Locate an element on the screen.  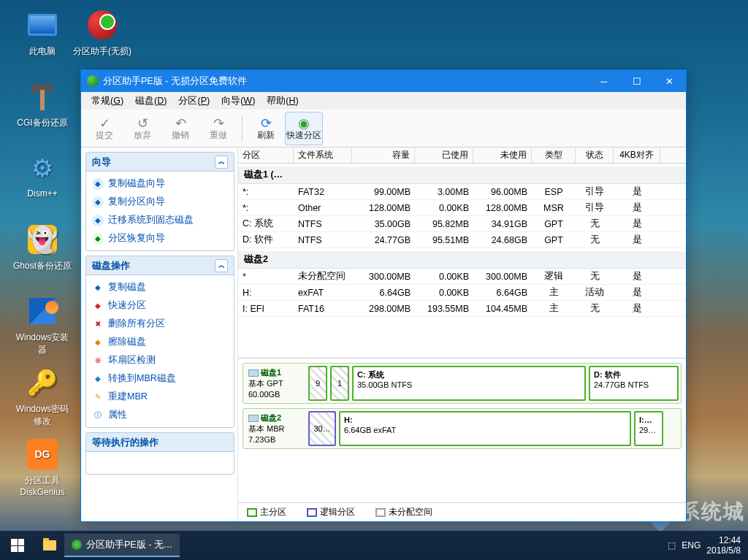
wizard-migrate-ssd: ◆迁移系统到固态磁盘 is located at coordinates (160, 220).